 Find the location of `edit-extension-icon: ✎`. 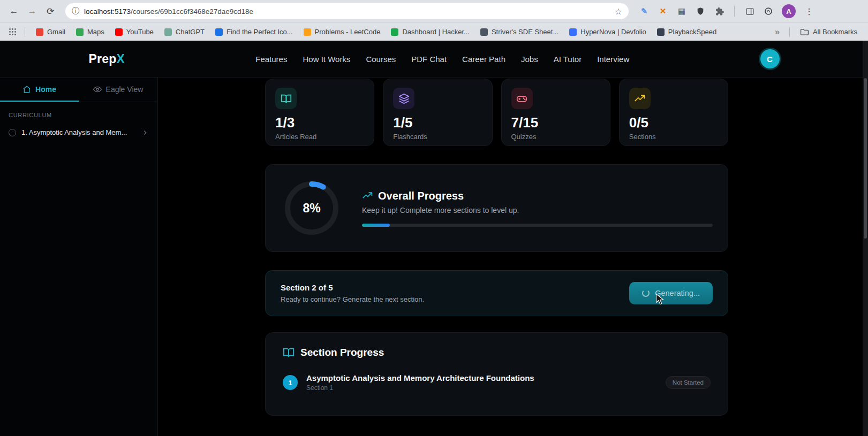

edit-extension-icon: ✎ is located at coordinates (644, 11).